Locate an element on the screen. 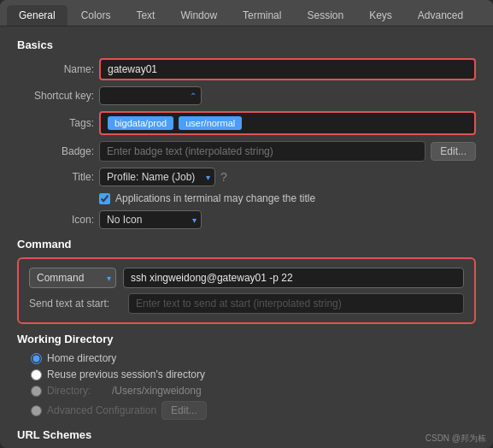 Image resolution: width=493 pixels, height=448 pixels. name-row: Name: is located at coordinates (246, 69).